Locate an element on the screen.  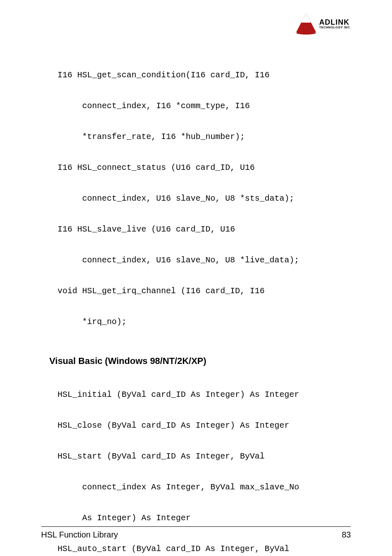
brand-name: ADLINK TECHNOLOGY INC. is located at coordinates (335, 24).